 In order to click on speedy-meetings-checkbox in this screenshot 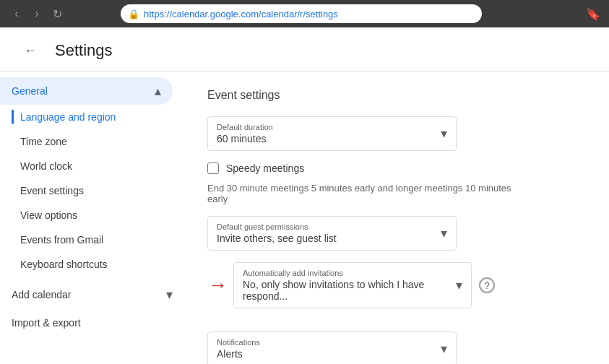, I will do `click(213, 168)`.